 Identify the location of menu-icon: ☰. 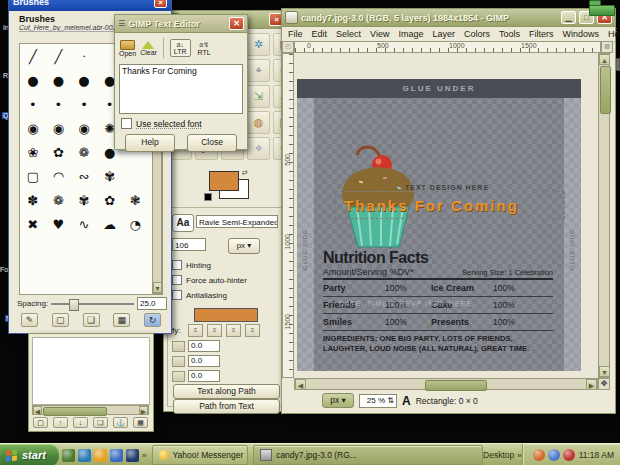
(122, 24).